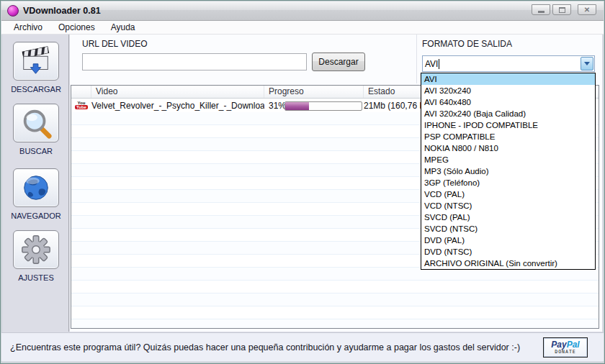  Describe the element at coordinates (302, 27) in the screenshot. I see `menu-bar: Archivo Opciones Ayuda` at that location.